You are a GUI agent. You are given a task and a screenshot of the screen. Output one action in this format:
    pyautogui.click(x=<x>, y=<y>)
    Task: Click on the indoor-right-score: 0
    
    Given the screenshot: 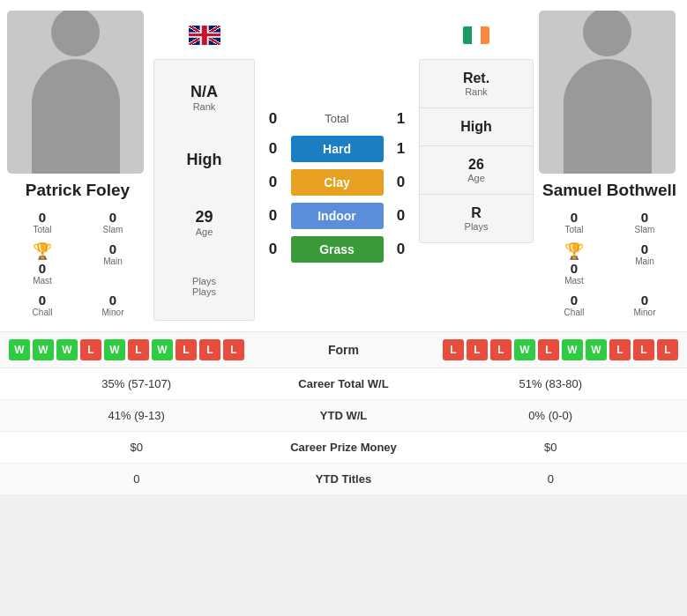 What is the action you would take?
    pyautogui.click(x=401, y=216)
    